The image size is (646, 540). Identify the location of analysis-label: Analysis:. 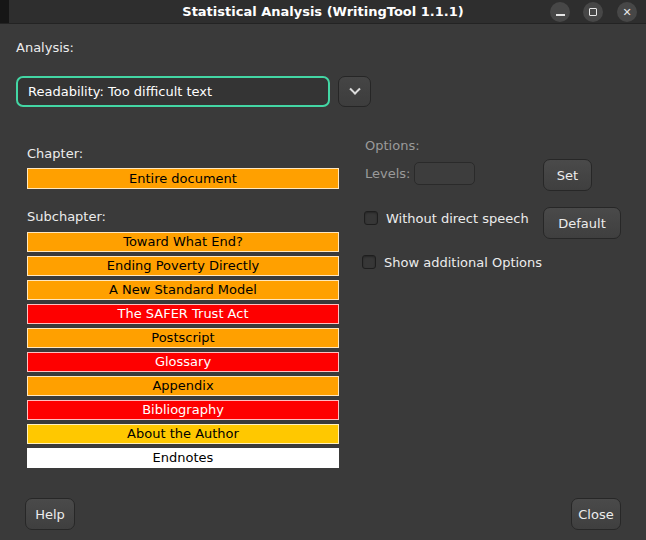
(45, 48).